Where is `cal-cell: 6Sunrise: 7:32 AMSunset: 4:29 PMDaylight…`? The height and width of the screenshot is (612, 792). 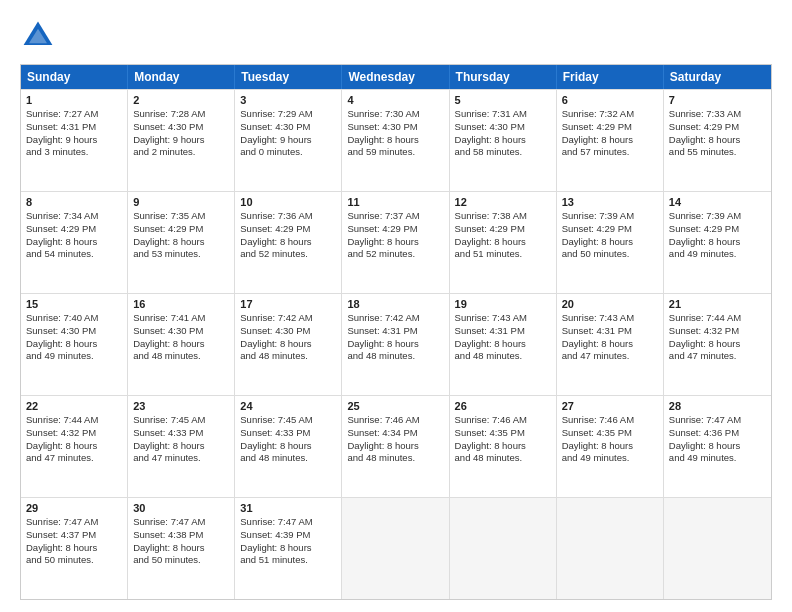 cal-cell: 6Sunrise: 7:32 AMSunset: 4:29 PMDaylight… is located at coordinates (610, 140).